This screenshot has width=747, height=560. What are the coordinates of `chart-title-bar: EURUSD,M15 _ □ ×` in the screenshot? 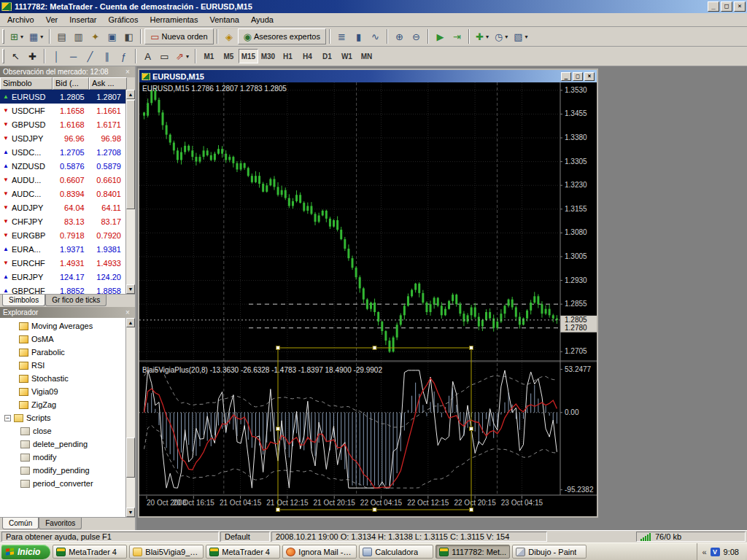 It's located at (368, 76).